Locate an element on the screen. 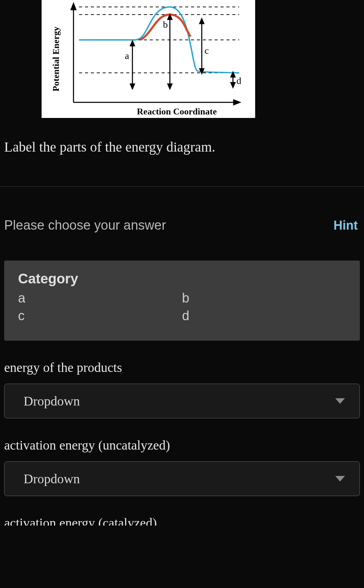 The image size is (364, 588). diagram-label-d: d is located at coordinates (239, 80).